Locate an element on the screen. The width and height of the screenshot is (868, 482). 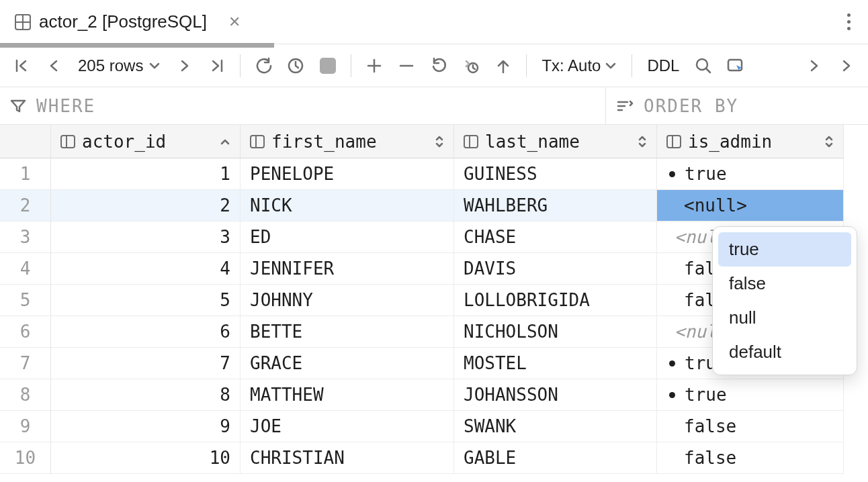
column-icon is located at coordinates (471, 142).